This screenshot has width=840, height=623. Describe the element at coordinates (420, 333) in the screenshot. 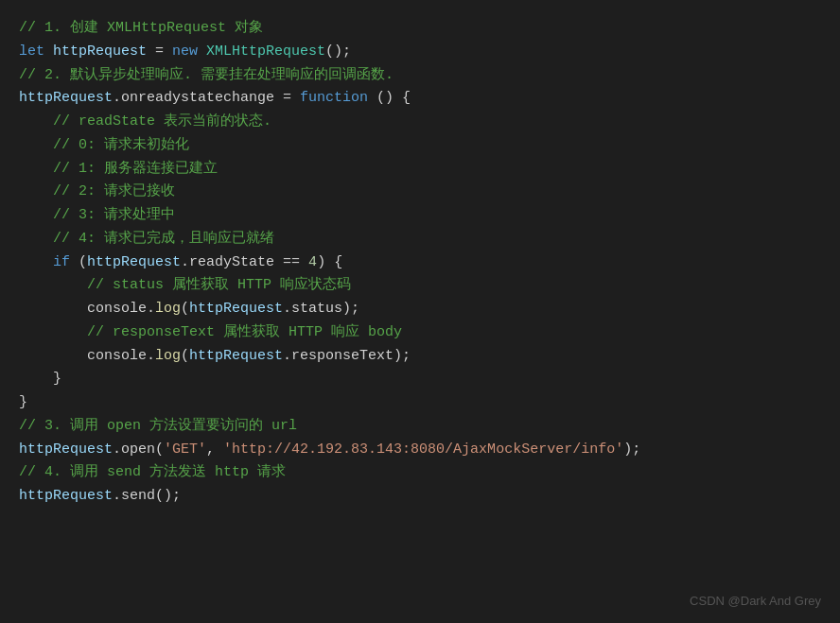

I see `code-line: // responseText 属性获取 HTTP 响应 body` at that location.